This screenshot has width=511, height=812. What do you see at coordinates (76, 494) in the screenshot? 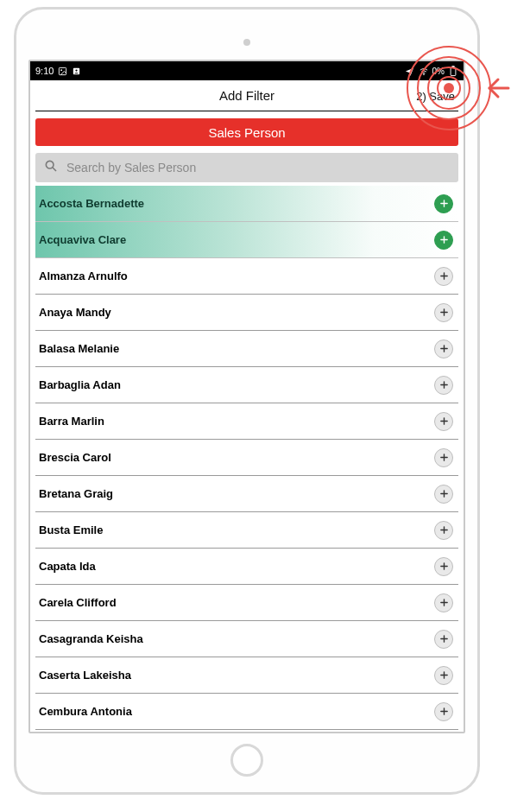
I see `salesperson-name: Bretana Graig` at bounding box center [76, 494].